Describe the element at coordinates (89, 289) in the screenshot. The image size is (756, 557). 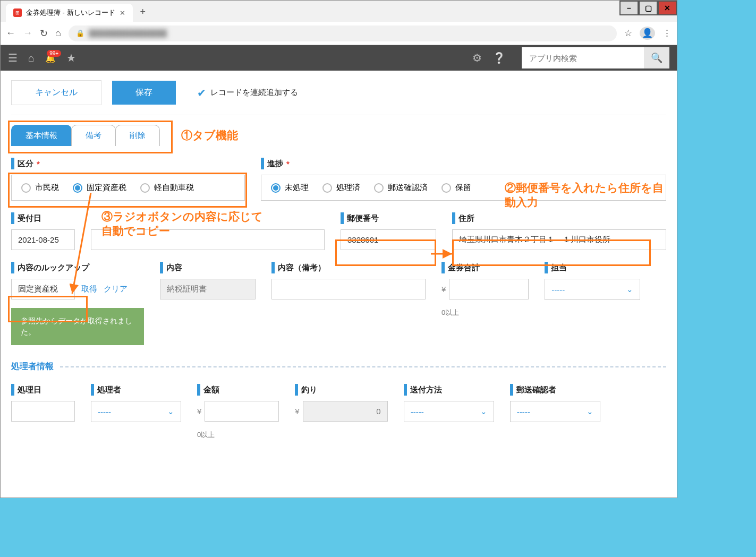
I see `lookup-get-link: 取得` at that location.